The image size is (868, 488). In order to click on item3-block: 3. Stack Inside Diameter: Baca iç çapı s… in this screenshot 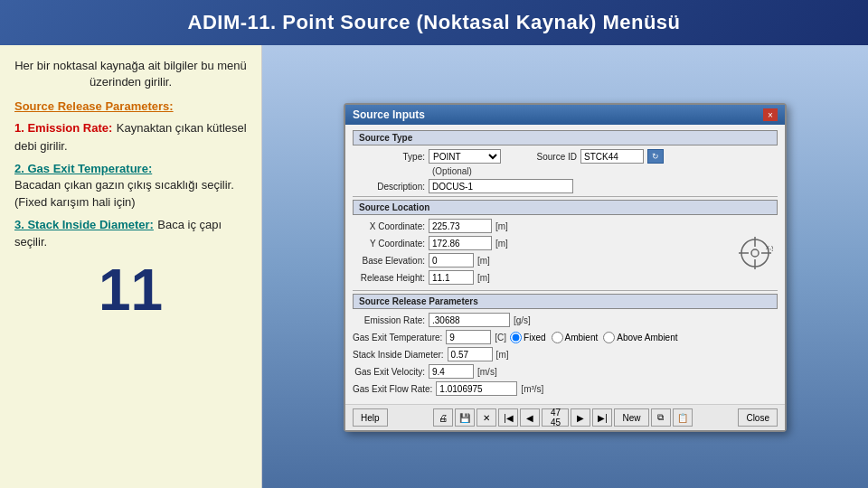, I will do `click(130, 233)`.